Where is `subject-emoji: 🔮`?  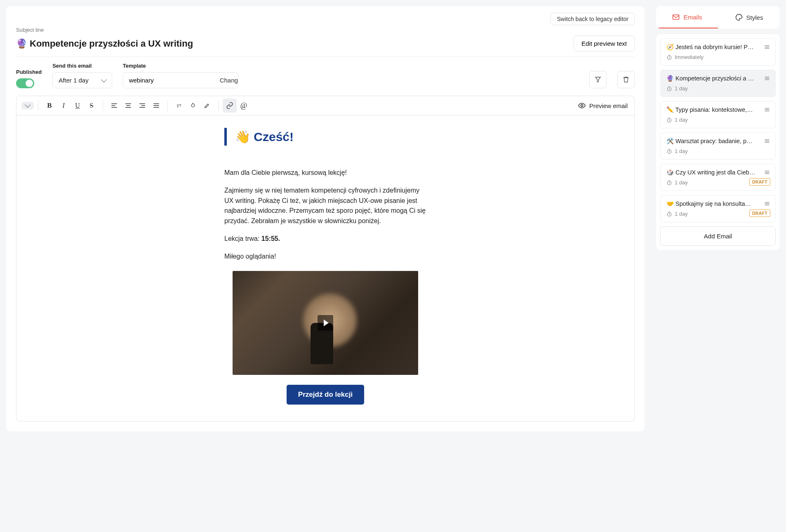 subject-emoji: 🔮 is located at coordinates (21, 44).